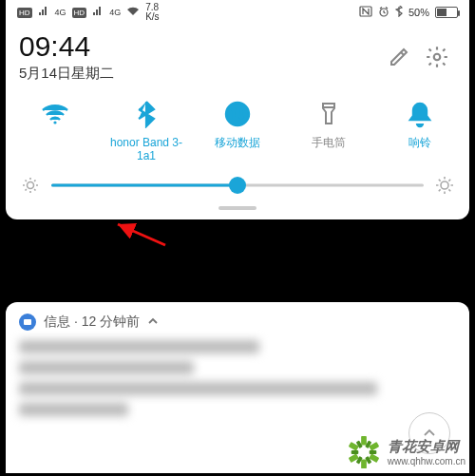  I want to click on toggle-ring: 响铃, so click(420, 130).